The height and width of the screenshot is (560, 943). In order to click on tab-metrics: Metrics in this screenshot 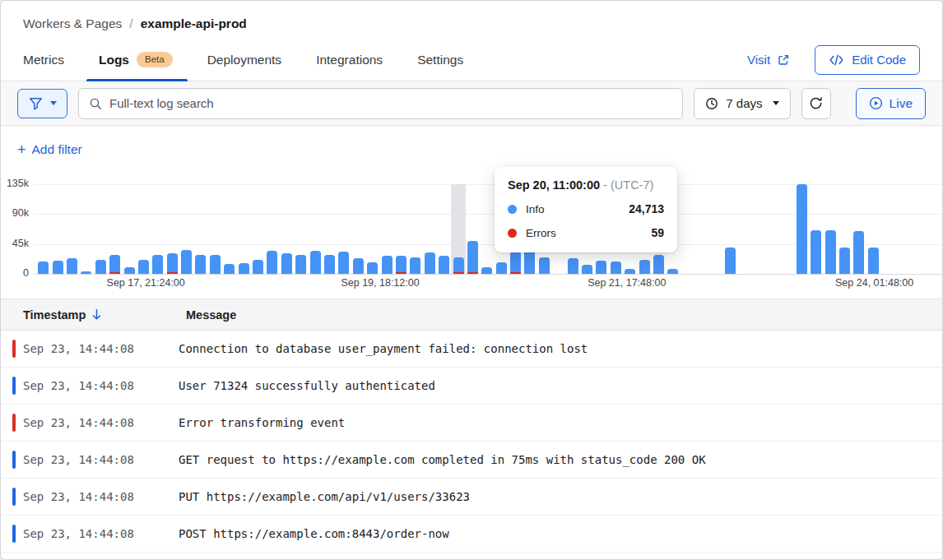, I will do `click(44, 59)`.